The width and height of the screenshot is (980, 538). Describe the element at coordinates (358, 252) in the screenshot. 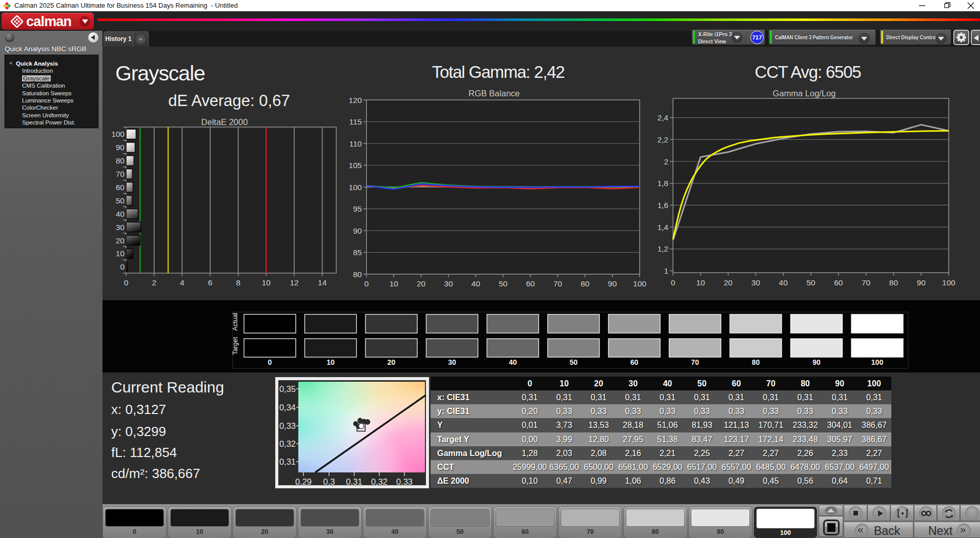

I see `svg-text: 85` at that location.